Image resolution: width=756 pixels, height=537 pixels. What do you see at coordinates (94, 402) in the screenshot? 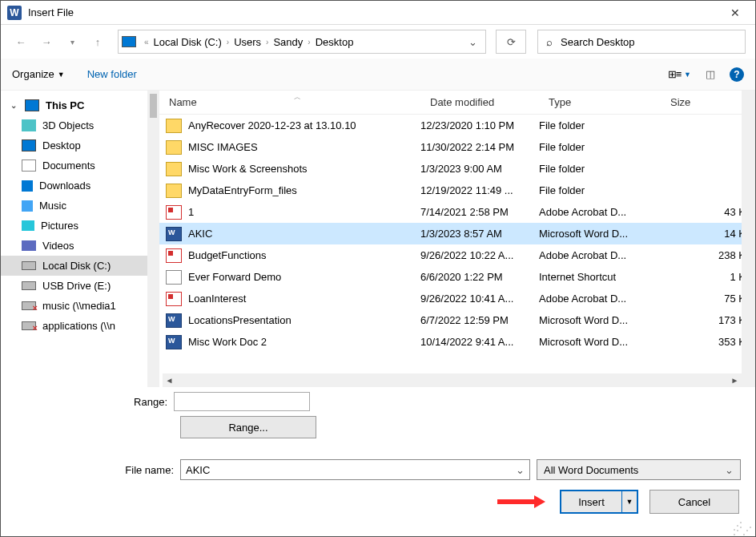
I see `range-label: Range:` at bounding box center [94, 402].